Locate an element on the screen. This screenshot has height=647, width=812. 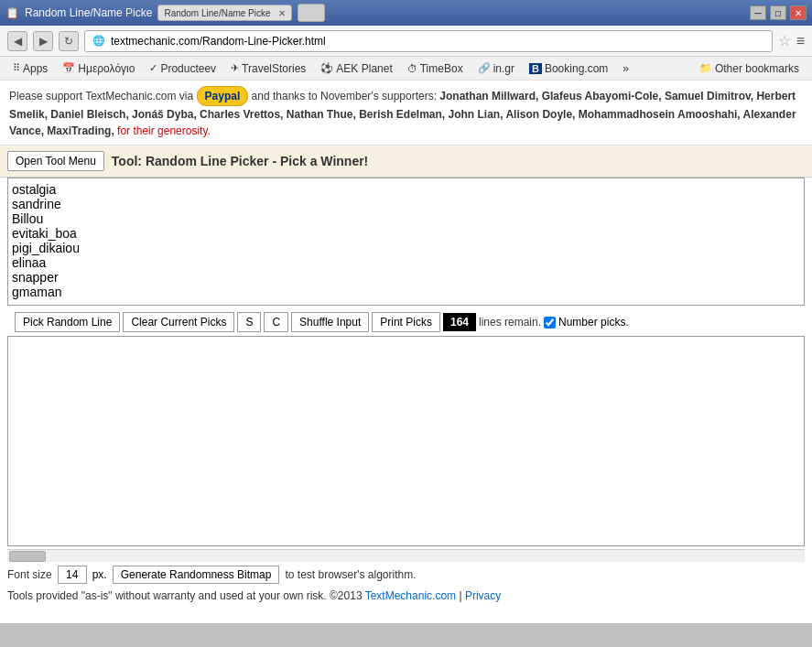
new-tab-btn is located at coordinates (311, 13).